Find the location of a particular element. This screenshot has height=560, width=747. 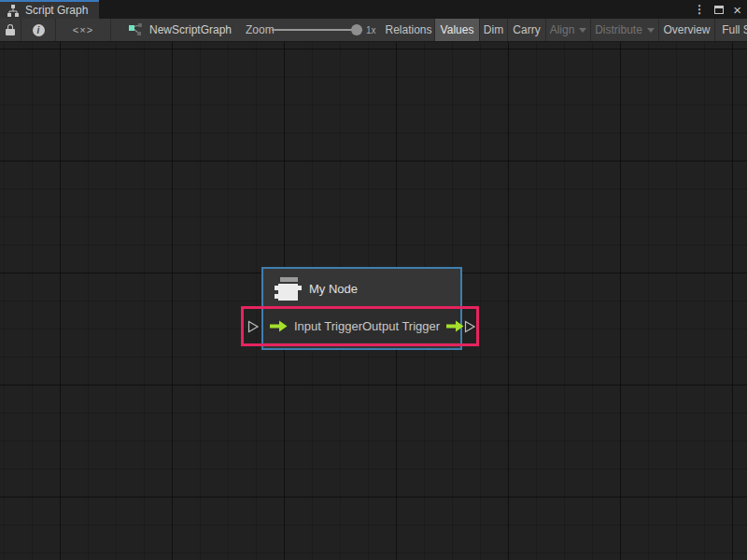

graph-name: NewScriptGraph is located at coordinates (190, 30).